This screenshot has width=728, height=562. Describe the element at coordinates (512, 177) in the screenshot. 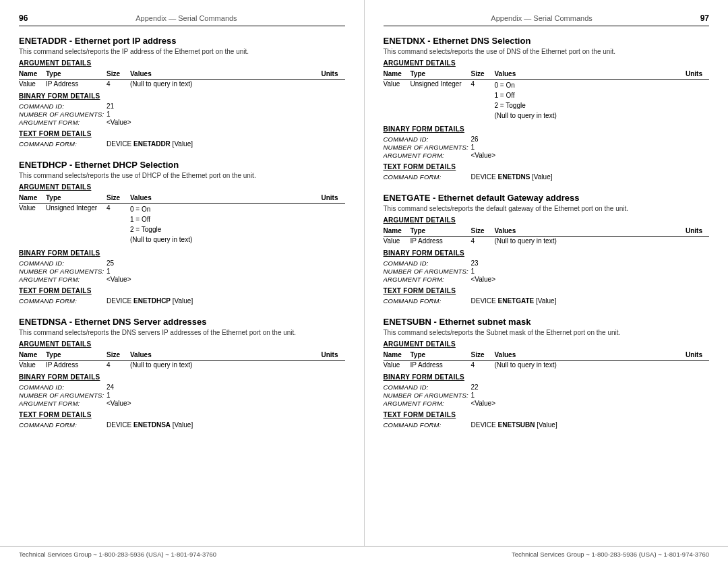

I see `enetdnx-cmdform-value: DEVICE ENETDNS [Value]` at that location.